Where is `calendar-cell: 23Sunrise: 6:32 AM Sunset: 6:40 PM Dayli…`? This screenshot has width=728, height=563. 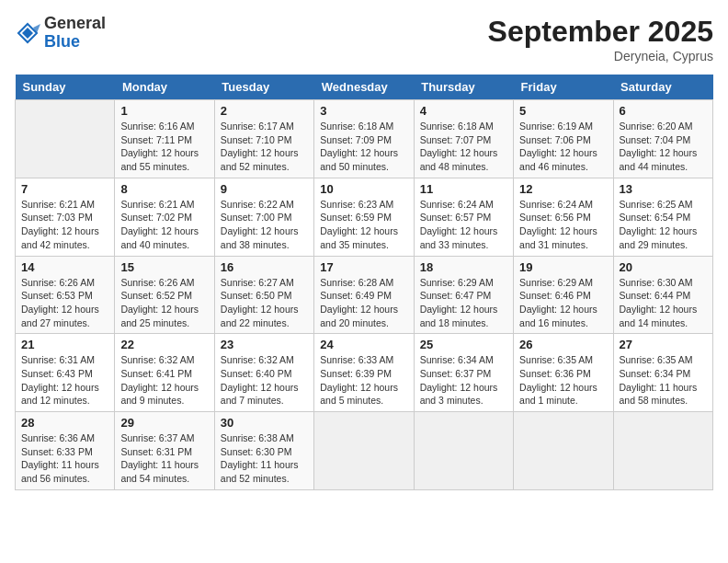
calendar-cell: 23Sunrise: 6:32 AM Sunset: 6:40 PM Dayli… is located at coordinates (264, 373).